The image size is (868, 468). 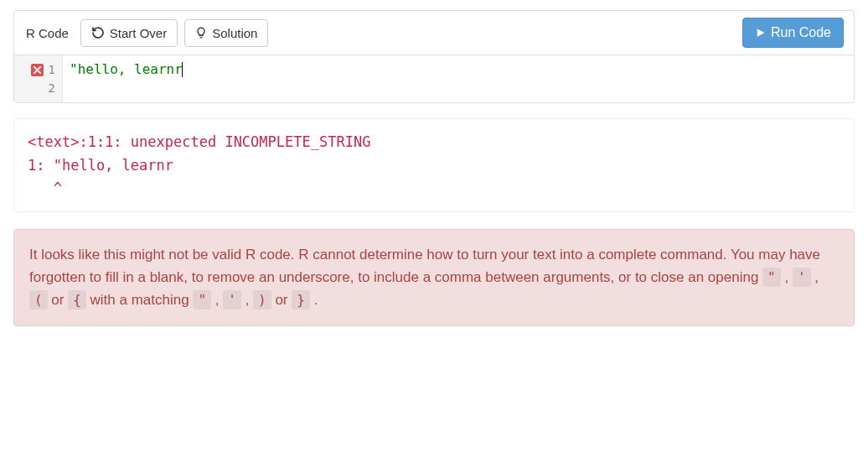 I want to click on output-line: <text>:1:1: unexpected INCOMPLETE_STRING, so click(x=199, y=142).